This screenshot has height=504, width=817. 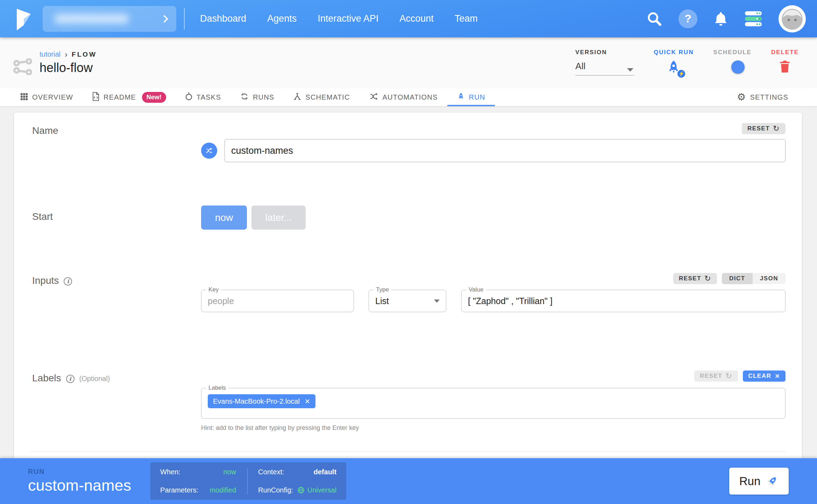 I want to click on when-value: now, so click(x=229, y=472).